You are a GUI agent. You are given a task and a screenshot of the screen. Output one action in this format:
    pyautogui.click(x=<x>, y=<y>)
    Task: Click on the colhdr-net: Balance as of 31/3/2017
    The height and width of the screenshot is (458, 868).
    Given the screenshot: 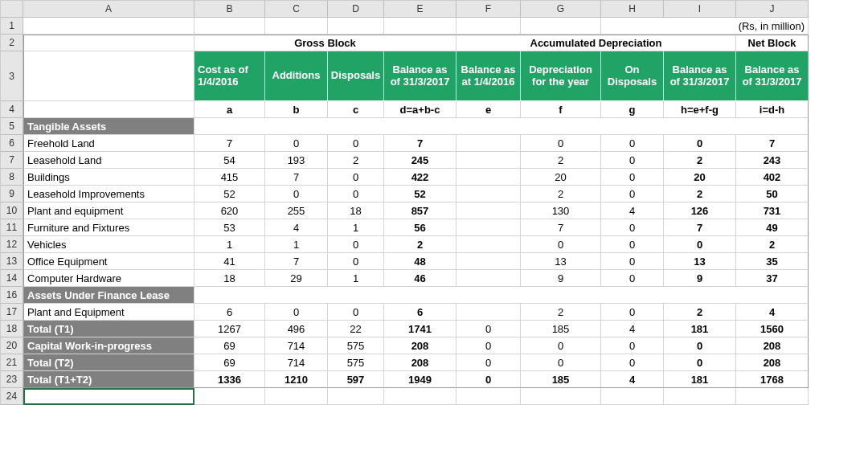 What is the action you would take?
    pyautogui.click(x=772, y=76)
    